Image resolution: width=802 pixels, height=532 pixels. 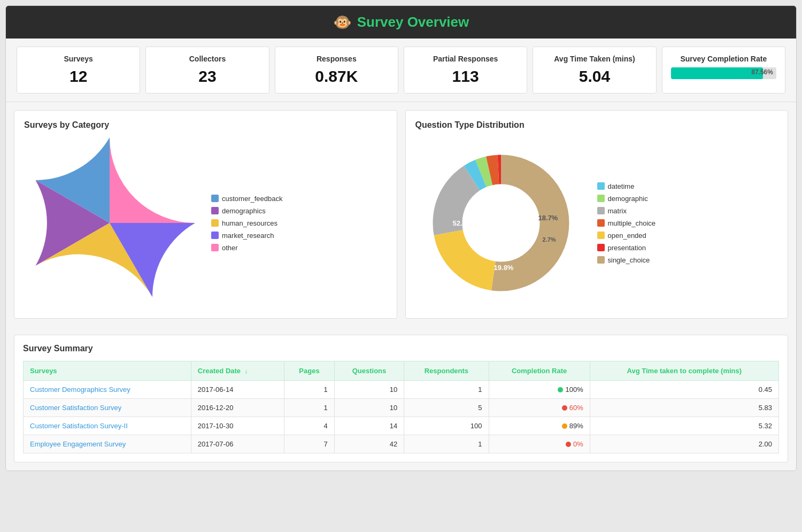 I want to click on legend-label-other: other, so click(x=230, y=248).